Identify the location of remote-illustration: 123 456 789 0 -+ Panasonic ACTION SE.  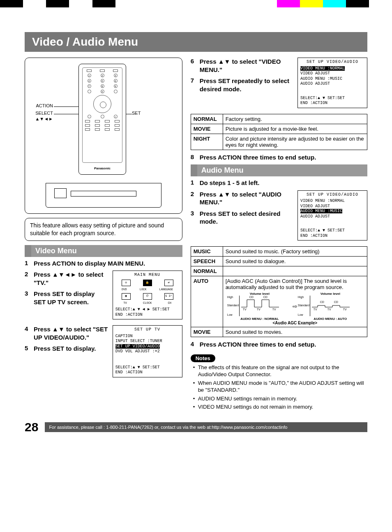
(104, 136).